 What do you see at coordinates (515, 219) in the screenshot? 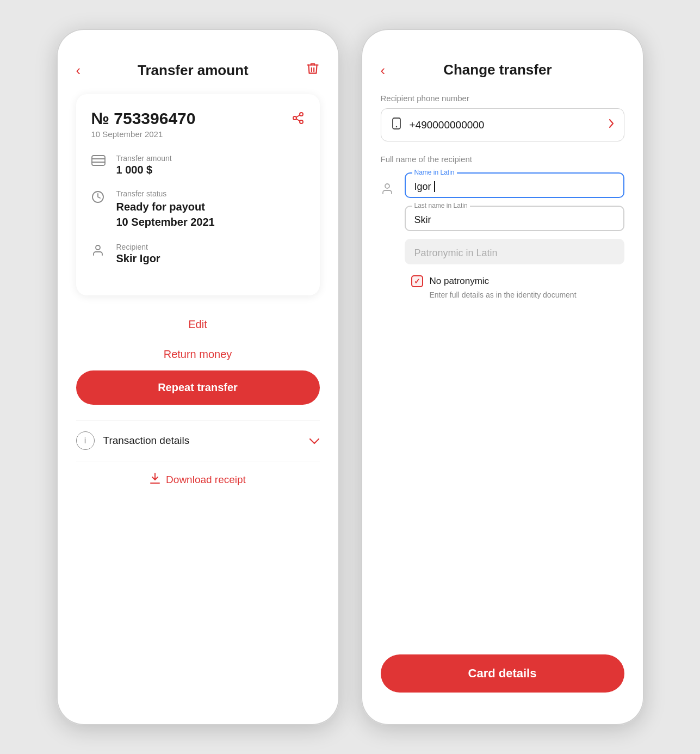
I see `name-fields: Name in Latin Igor Last name in Latin Sk…` at bounding box center [515, 219].